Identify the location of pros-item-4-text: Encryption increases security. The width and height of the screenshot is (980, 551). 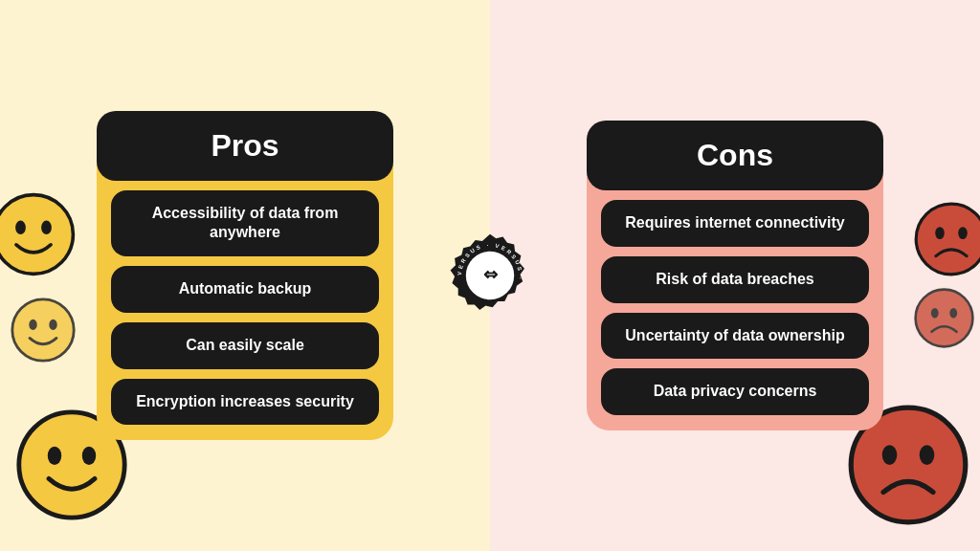
(245, 402).